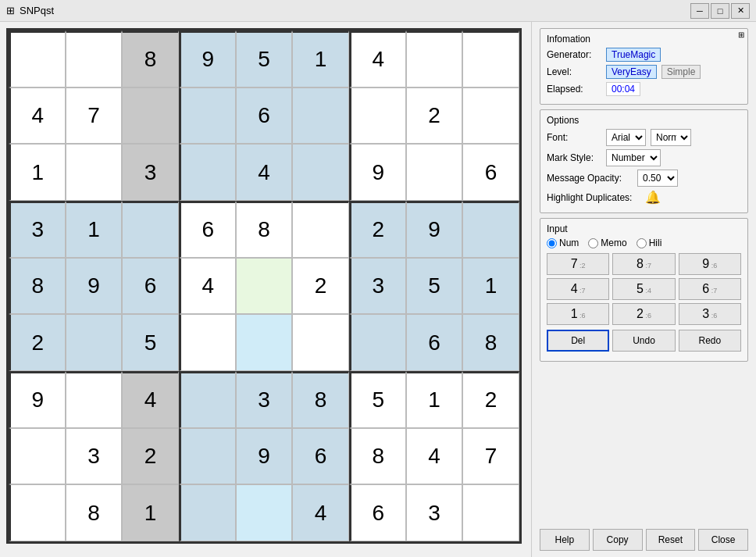 This screenshot has width=756, height=557. Describe the element at coordinates (578, 341) in the screenshot. I see `del-button: Del` at that location.